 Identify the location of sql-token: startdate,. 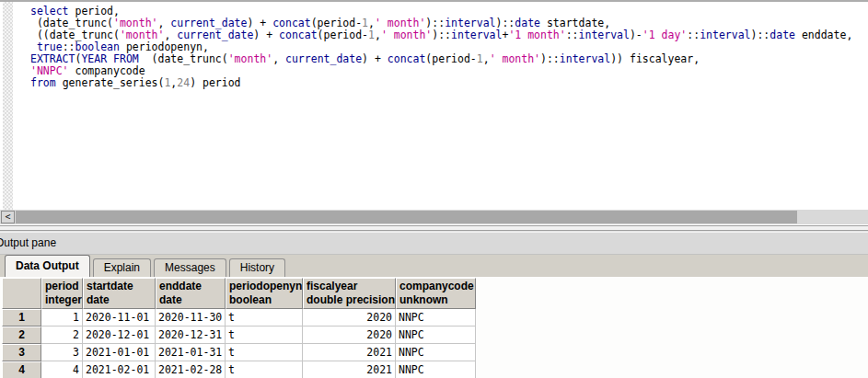
(575, 23).